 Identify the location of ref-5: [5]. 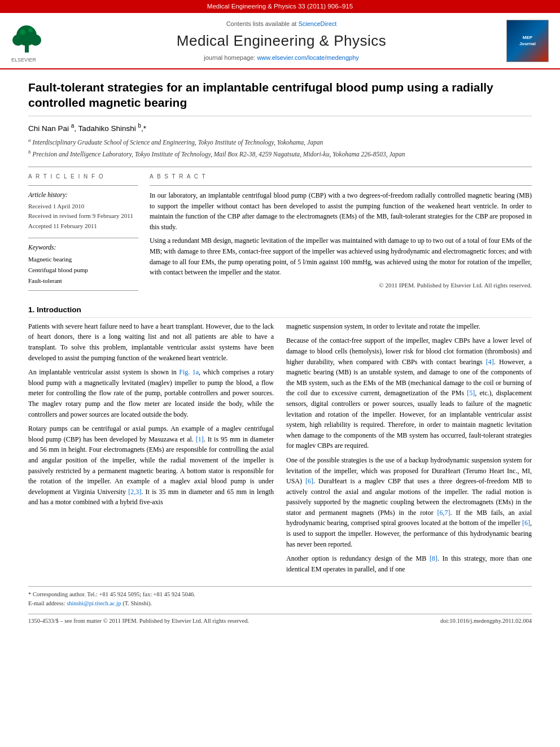
(471, 393).